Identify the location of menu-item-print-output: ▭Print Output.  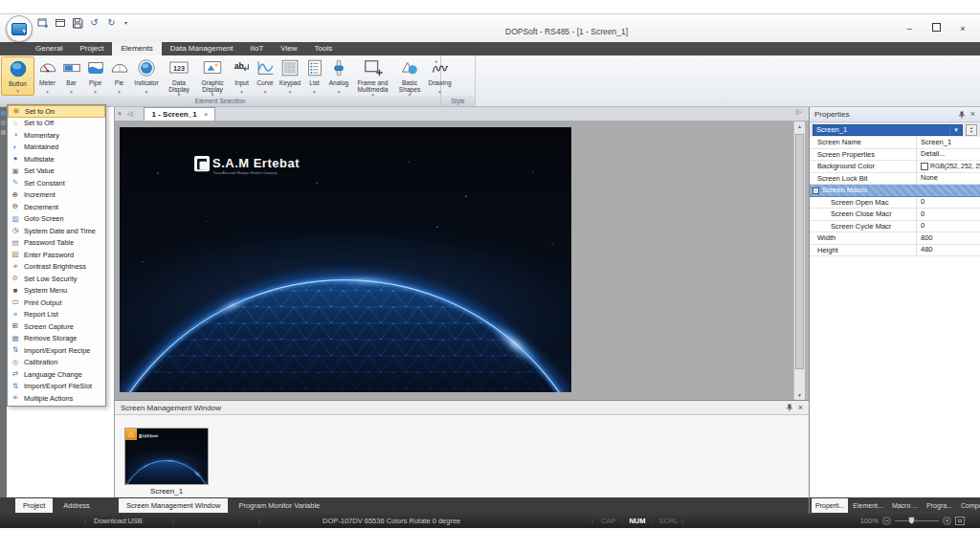
(56, 302).